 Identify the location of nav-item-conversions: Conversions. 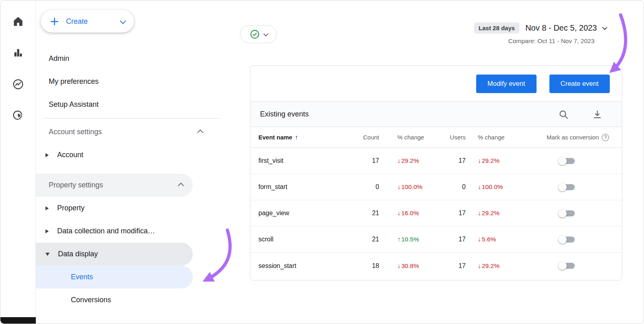
(114, 300).